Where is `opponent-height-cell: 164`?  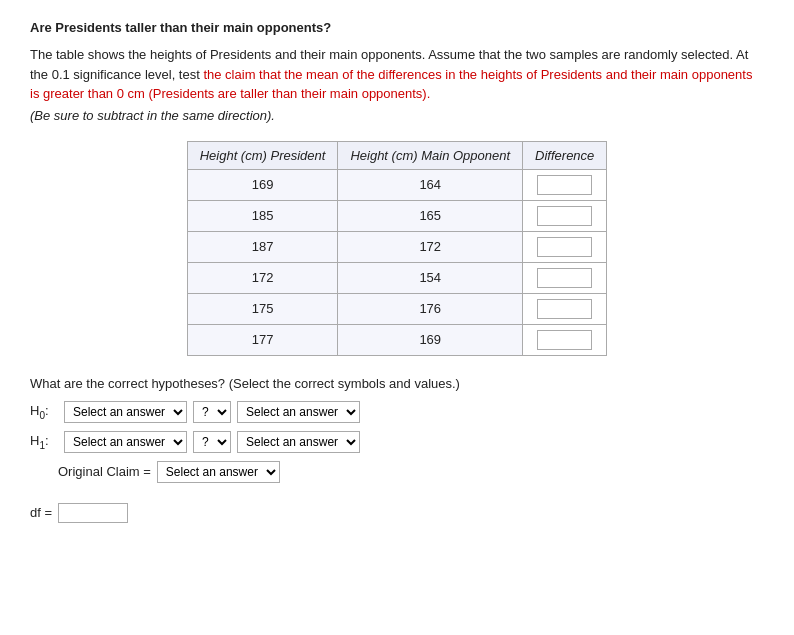
opponent-height-cell: 164 is located at coordinates (430, 184).